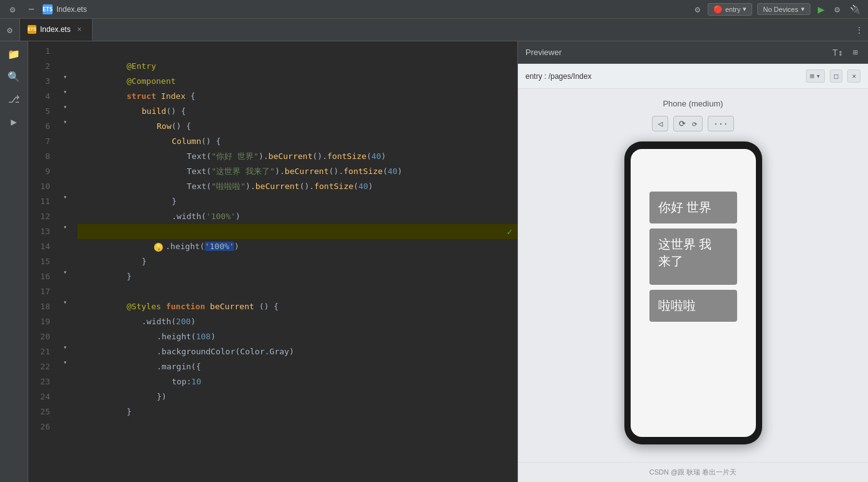  What do you see at coordinates (838, 53) in the screenshot?
I see `text-size-icon: T↕` at bounding box center [838, 53].